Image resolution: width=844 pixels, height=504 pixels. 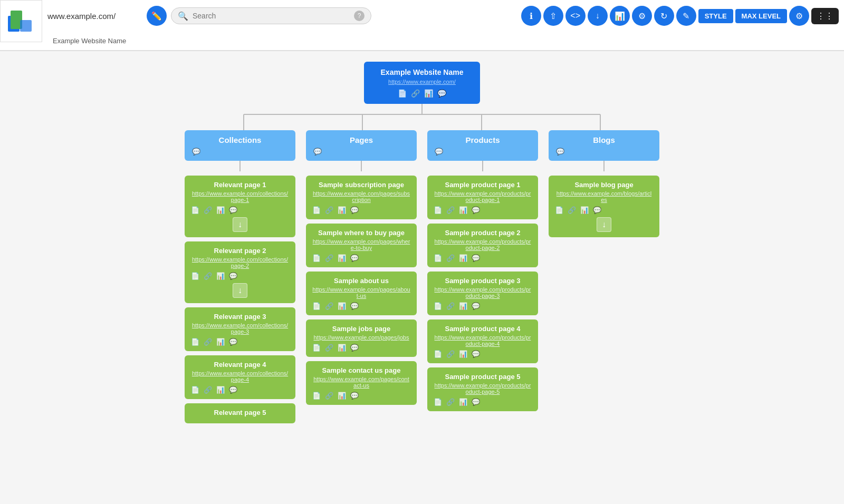 What do you see at coordinates (95, 16) in the screenshot?
I see `address-bar: www.example.com/` at bounding box center [95, 16].